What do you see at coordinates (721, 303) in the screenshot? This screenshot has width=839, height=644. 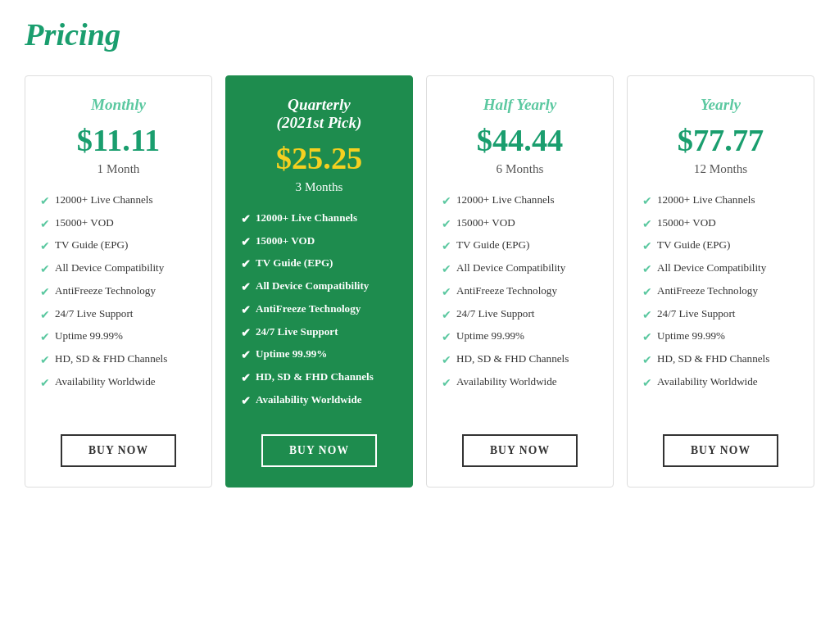 I see `plan-features-yearly: ✔12000+ Live Channels✔15000+ VOD✔TV Guid…` at bounding box center [721, 303].